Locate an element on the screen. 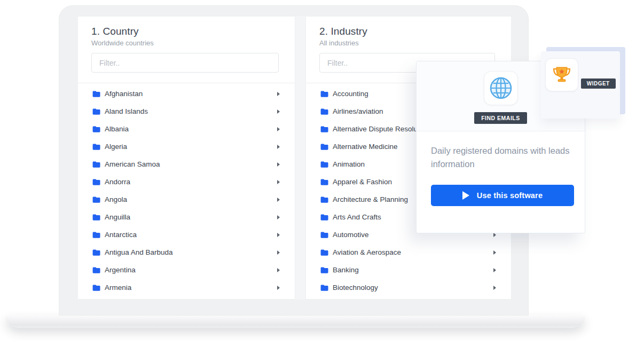 Image resolution: width=644 pixels, height=346 pixels. country-list-item-label: Antigua And Barbuda is located at coordinates (139, 252).